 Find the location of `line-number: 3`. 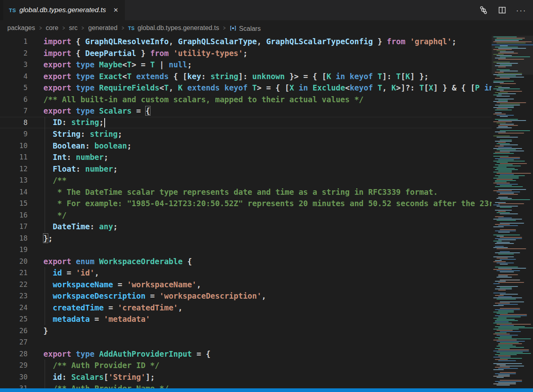

line-number: 3 is located at coordinates (14, 65).